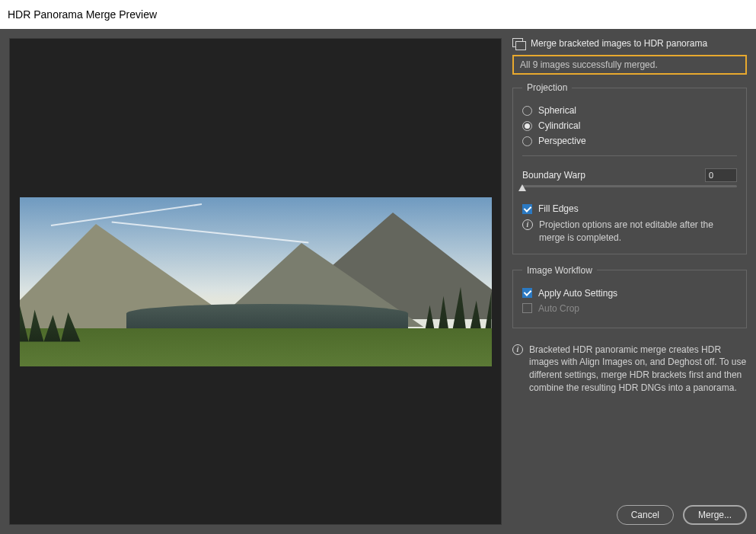  Describe the element at coordinates (630, 297) in the screenshot. I see `image-workflow-group: Image Workflow Apply Auto Settings Auto …` at that location.